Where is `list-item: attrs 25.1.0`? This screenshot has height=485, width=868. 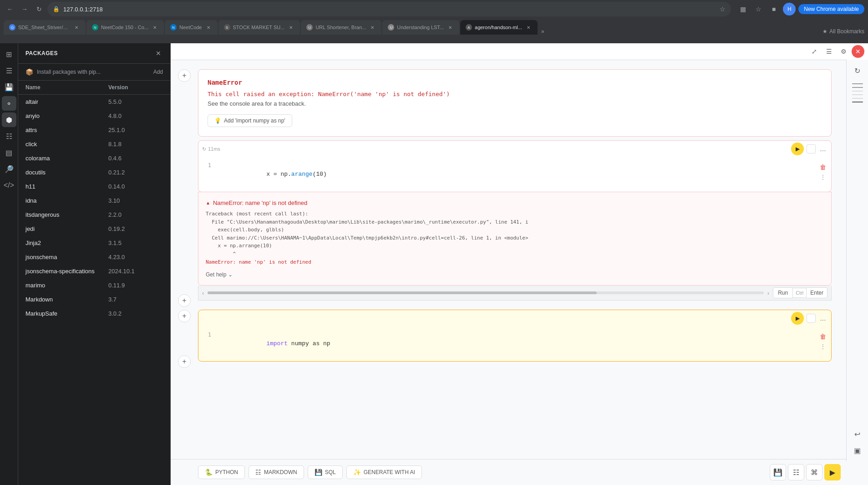
list-item: attrs 25.1.0 is located at coordinates (94, 130).